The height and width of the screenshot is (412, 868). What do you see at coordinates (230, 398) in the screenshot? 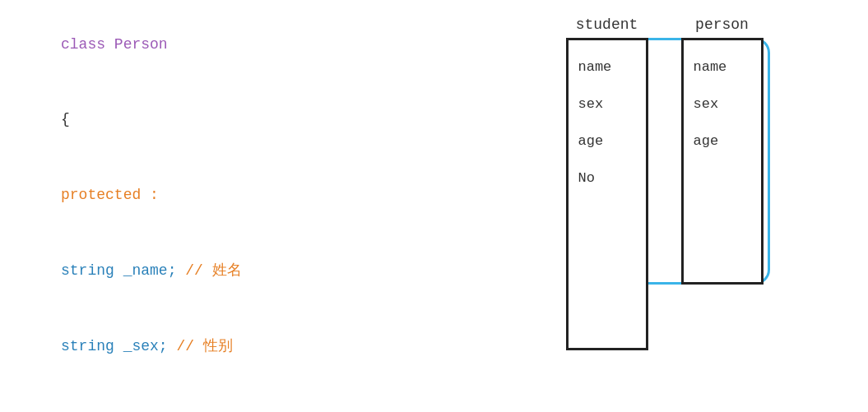
I see `code-line-6: int _age; // 年龄` at bounding box center [230, 398].